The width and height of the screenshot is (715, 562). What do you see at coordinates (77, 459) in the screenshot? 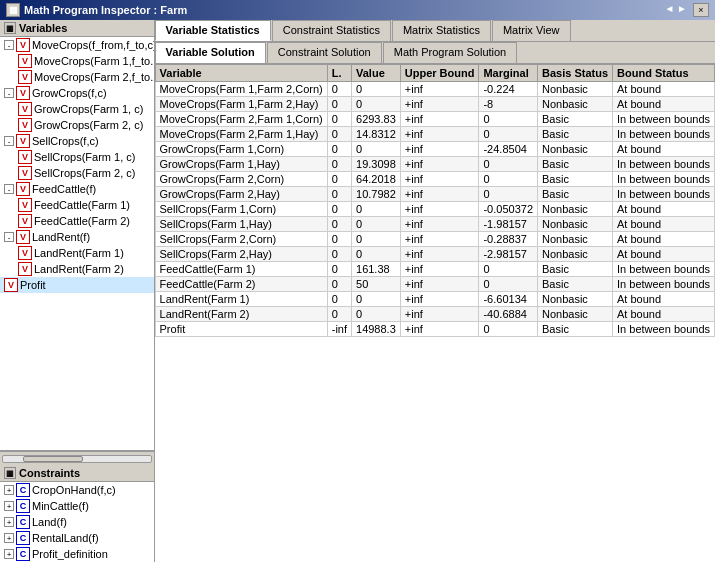
I see `scrollbar-track` at bounding box center [77, 459].